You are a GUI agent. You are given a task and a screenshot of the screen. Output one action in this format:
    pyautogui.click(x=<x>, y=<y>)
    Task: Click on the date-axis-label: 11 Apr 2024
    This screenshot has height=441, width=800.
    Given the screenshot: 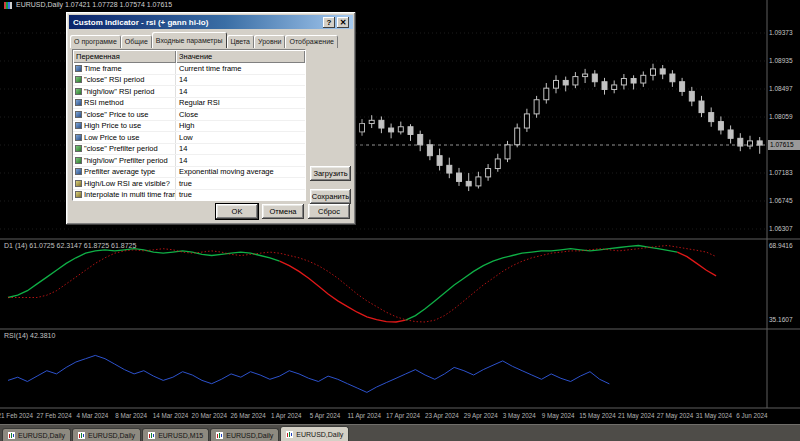 What is the action you would take?
    pyautogui.click(x=364, y=416)
    